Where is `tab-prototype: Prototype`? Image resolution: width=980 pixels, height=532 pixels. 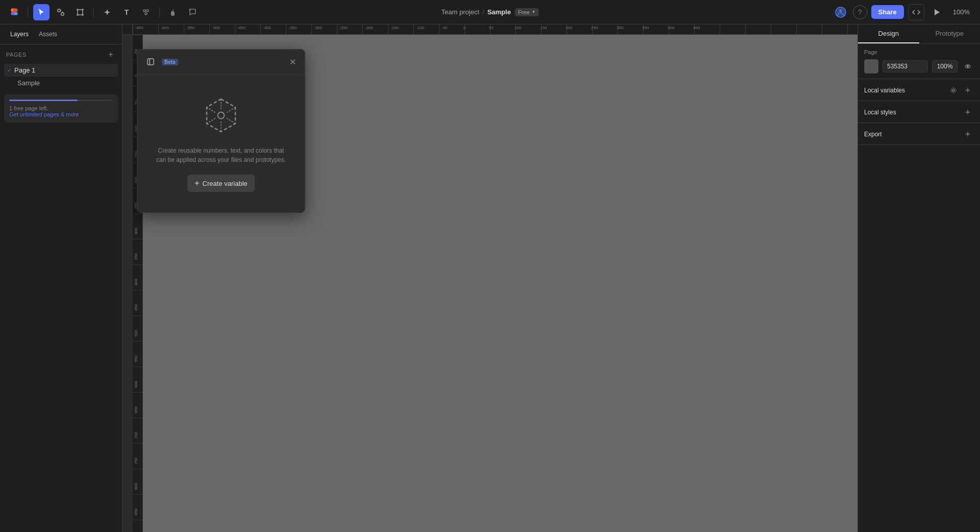 tab-prototype: Prototype is located at coordinates (950, 34).